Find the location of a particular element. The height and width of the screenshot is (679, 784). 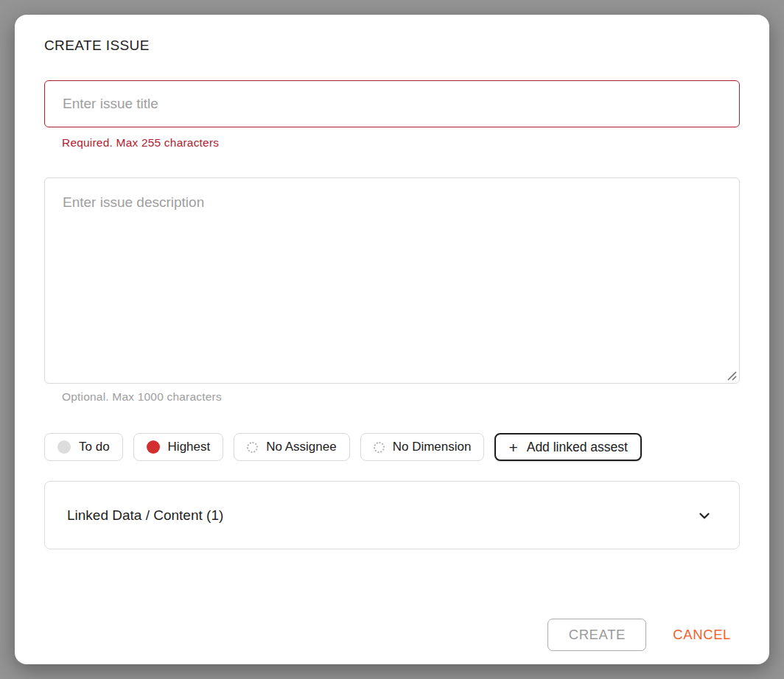

description-helper-text: Optional. Max 1000 characters is located at coordinates (401, 397).